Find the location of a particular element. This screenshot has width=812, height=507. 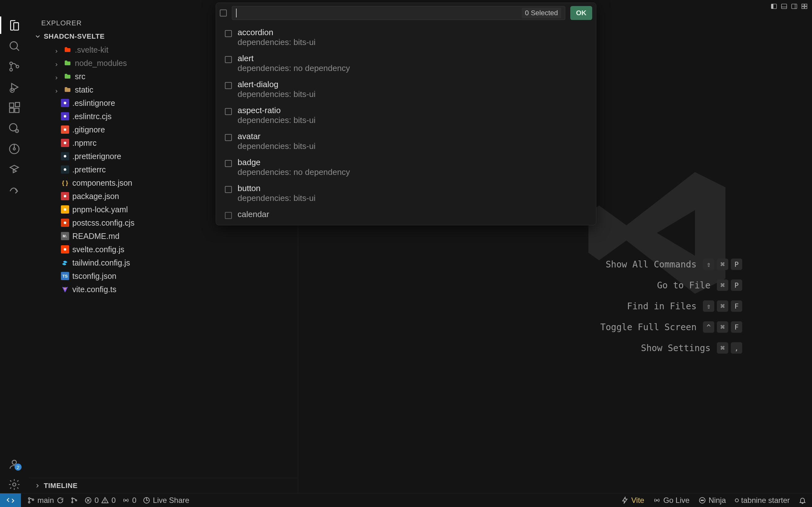

settings-gear-icon is located at coordinates (14, 484).